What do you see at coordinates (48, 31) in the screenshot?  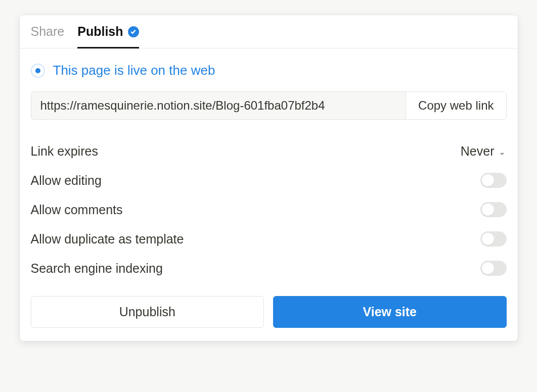 I see `tab-share-label: Share` at bounding box center [48, 31].